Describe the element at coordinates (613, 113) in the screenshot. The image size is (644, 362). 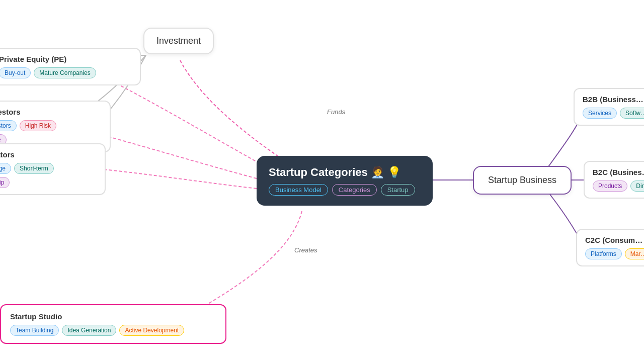
I see `b2b-tags: Services Softw…` at that location.